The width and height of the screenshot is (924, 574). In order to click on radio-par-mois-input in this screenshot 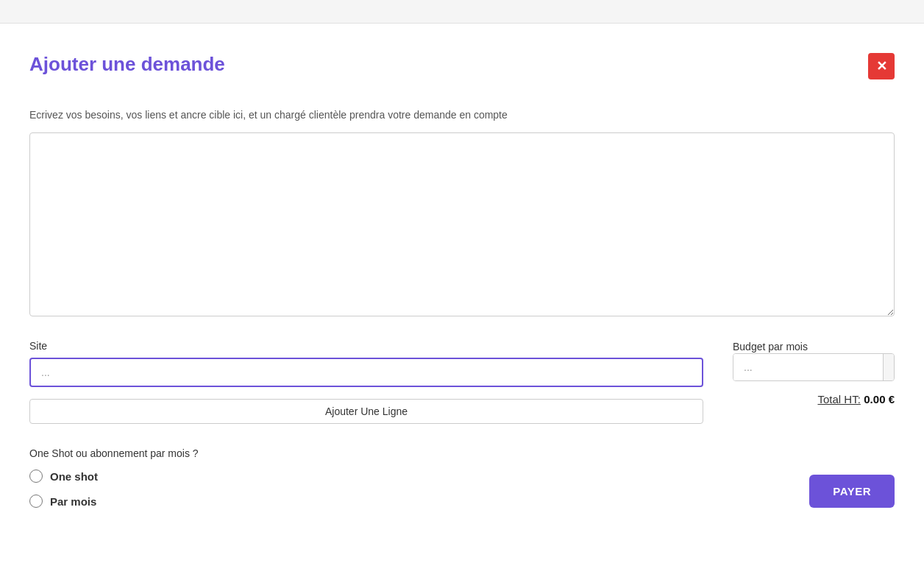, I will do `click(36, 501)`.